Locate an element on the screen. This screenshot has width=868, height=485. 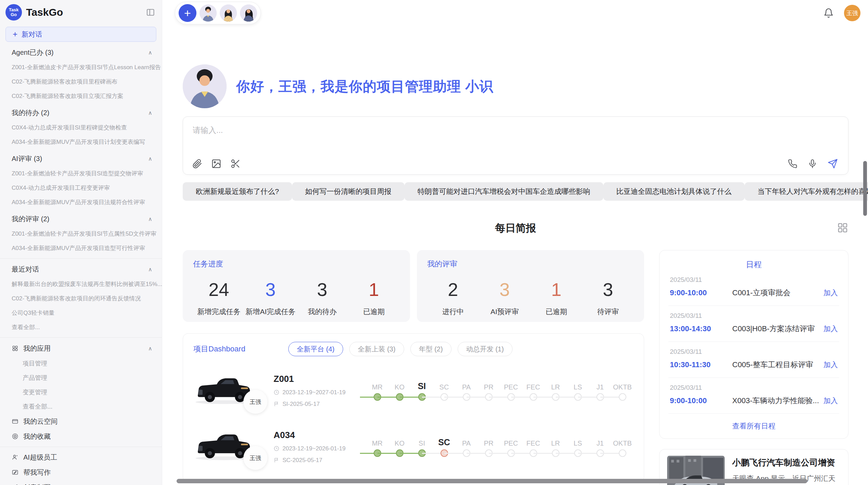
sidebar-link-cloud-space-icon: 我的云空间 is located at coordinates (81, 421).